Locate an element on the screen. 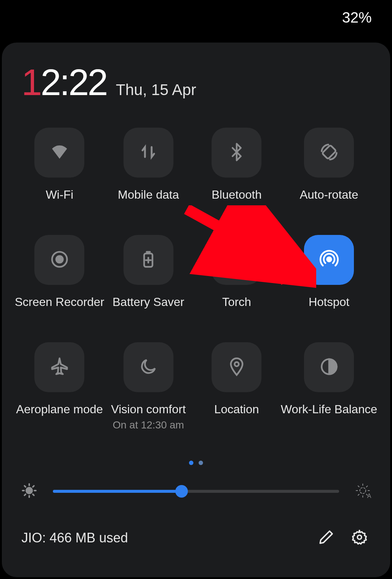  clock-rest: 2:22 is located at coordinates (74, 82).